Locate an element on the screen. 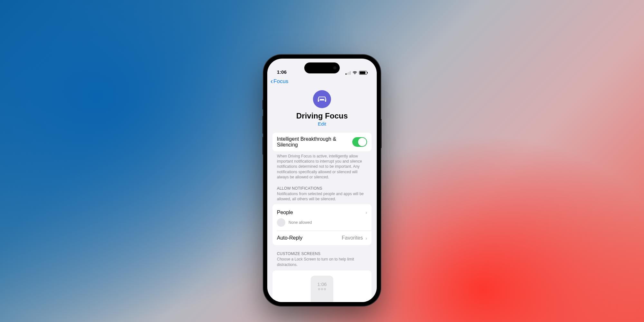  preview-widgets-icon is located at coordinates (322, 289).